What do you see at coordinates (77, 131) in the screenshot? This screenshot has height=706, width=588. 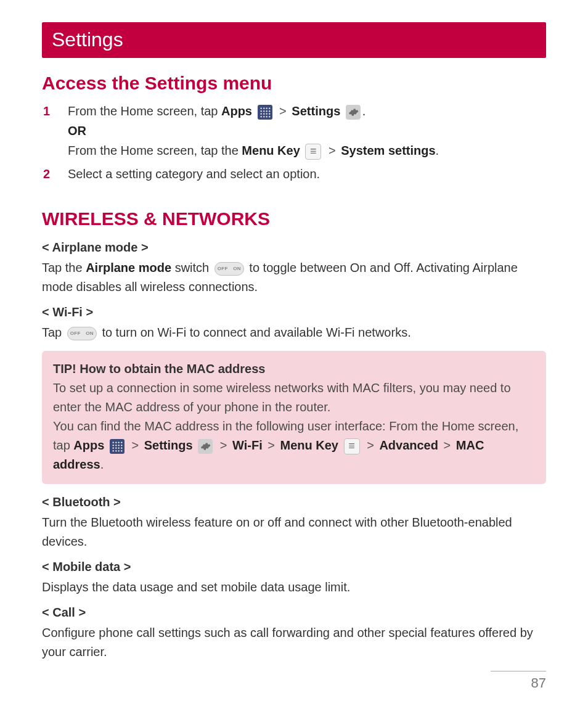 I see `or-text: OR` at bounding box center [77, 131].